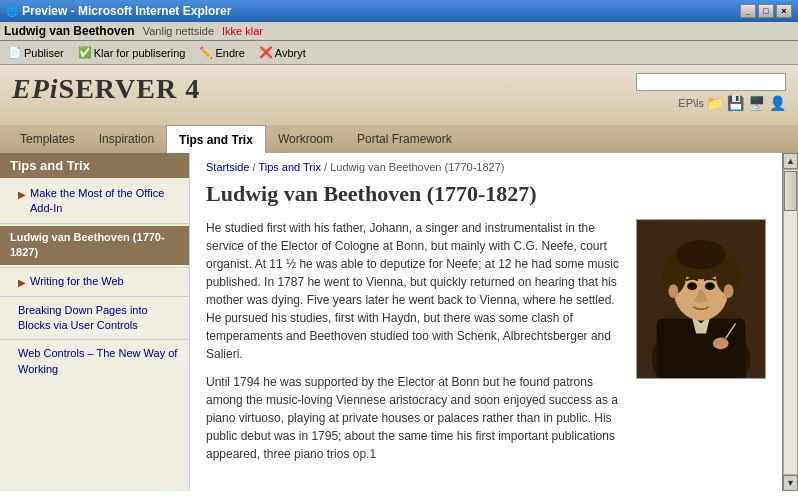  I want to click on save-icon: 💾, so click(736, 103).